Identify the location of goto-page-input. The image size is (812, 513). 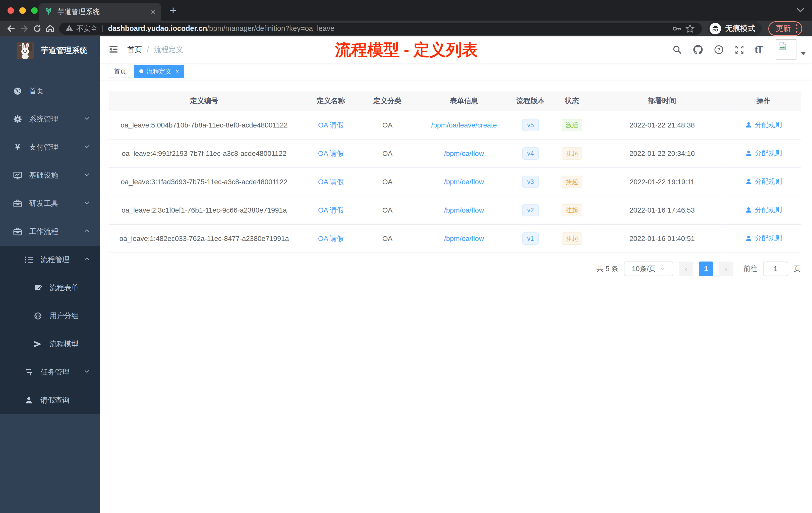
(776, 269).